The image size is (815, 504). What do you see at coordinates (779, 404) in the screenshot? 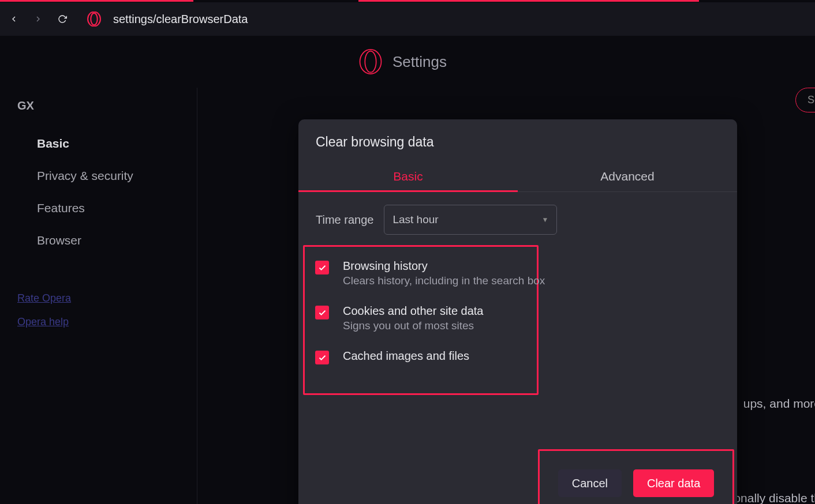
I see `background-text-line1: ups, and more` at bounding box center [779, 404].